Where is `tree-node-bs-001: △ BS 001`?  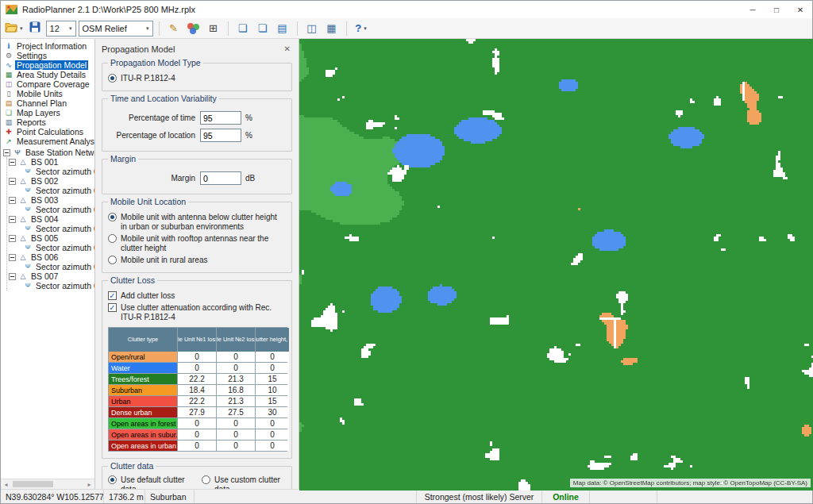 tree-node-bs-001: △ BS 001 is located at coordinates (51, 162).